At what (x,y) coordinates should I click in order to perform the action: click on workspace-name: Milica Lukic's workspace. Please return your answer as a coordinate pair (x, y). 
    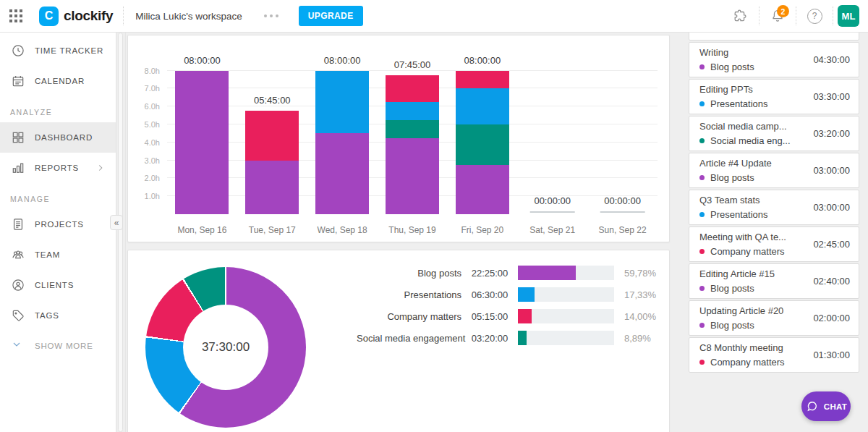
    Looking at the image, I should click on (188, 16).